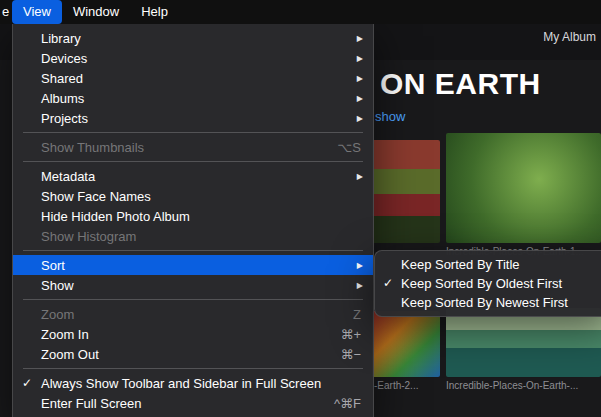 The width and height of the screenshot is (601, 417). I want to click on menubar-item-view: View, so click(37, 12).